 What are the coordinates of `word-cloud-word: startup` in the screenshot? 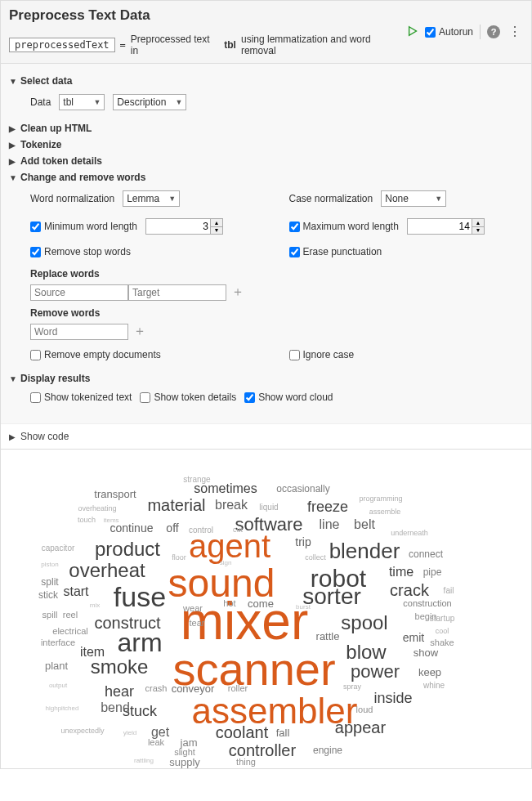 It's located at (443, 618).